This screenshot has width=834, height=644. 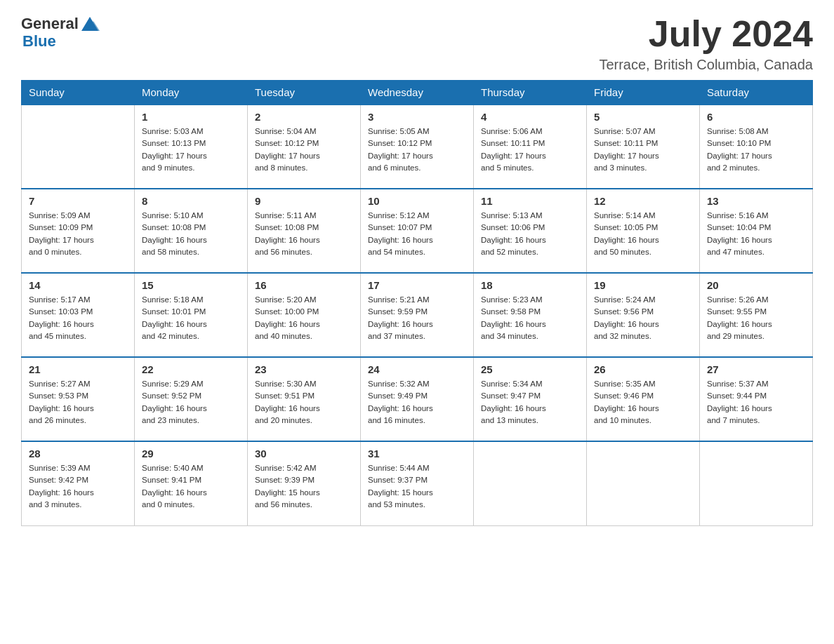 I want to click on calendar-cell: 4Sunrise: 5:06 AMSunset: 10:11 PMDayligh…, so click(x=531, y=147).